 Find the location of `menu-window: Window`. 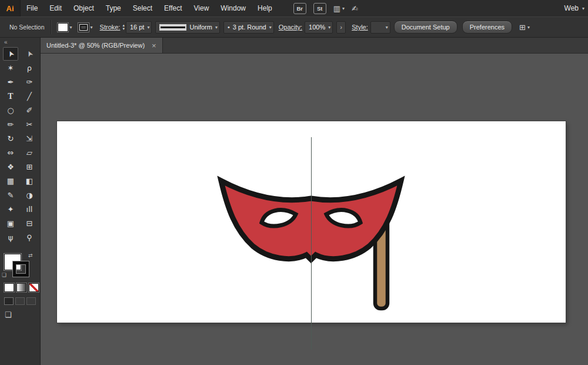

menu-window: Window is located at coordinates (233, 8).